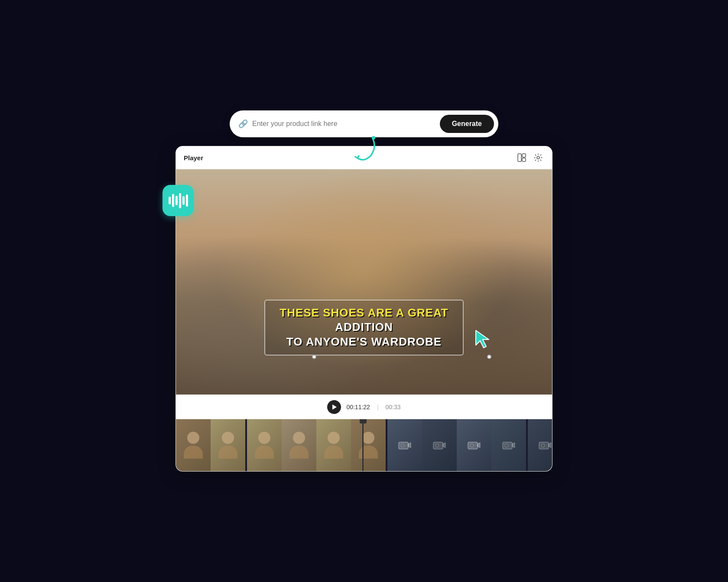 The width and height of the screenshot is (728, 582). What do you see at coordinates (264, 445) in the screenshot?
I see `thumb-2a` at bounding box center [264, 445].